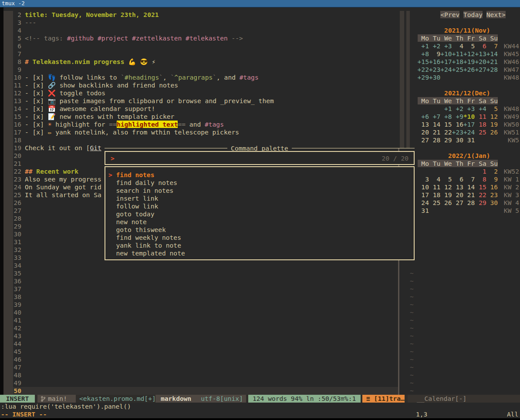 Image resolution: width=520 pixels, height=420 pixels. Describe the element at coordinates (469, 117) in the screenshot. I see `calendar-day: *10` at that location.